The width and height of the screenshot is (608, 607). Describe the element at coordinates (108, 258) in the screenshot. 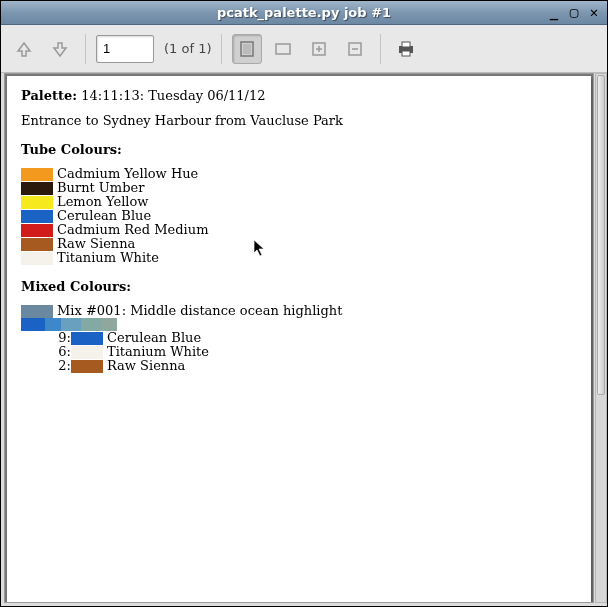

I see `colour-name: Titanium White` at that location.